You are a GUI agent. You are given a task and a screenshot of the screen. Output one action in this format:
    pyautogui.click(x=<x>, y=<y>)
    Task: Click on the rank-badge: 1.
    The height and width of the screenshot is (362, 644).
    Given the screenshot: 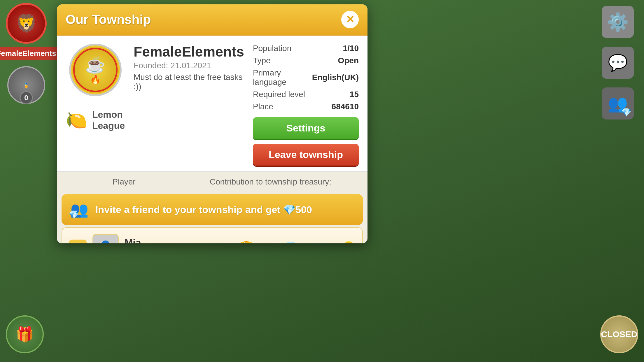 What is the action you would take?
    pyautogui.click(x=78, y=241)
    